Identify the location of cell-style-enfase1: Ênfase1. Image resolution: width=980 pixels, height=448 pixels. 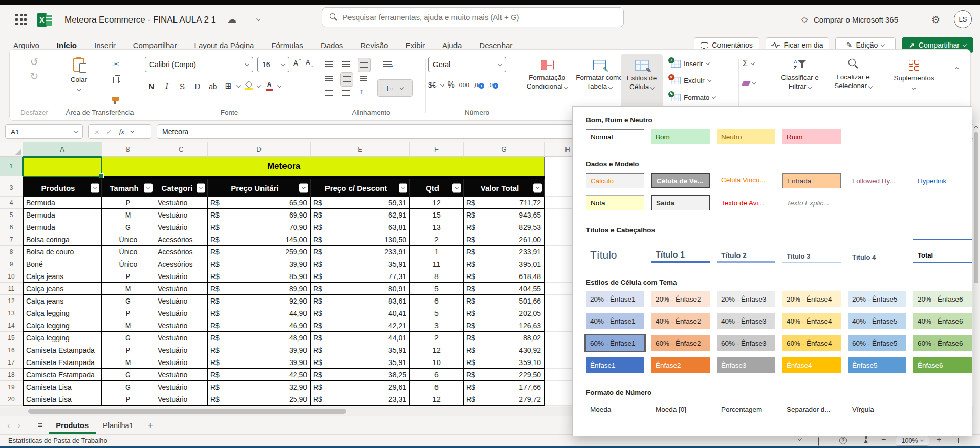
(615, 365).